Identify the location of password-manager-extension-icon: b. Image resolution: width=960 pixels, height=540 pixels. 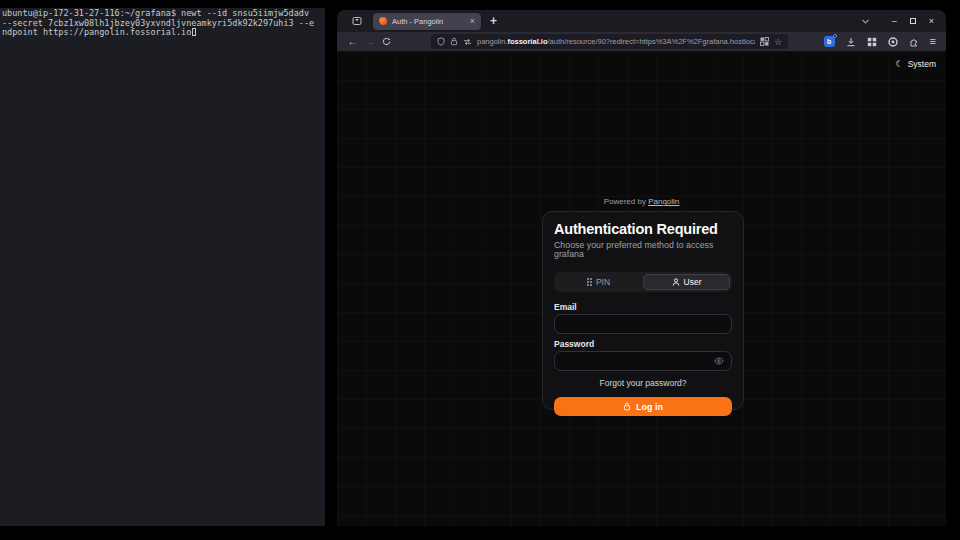
(830, 42).